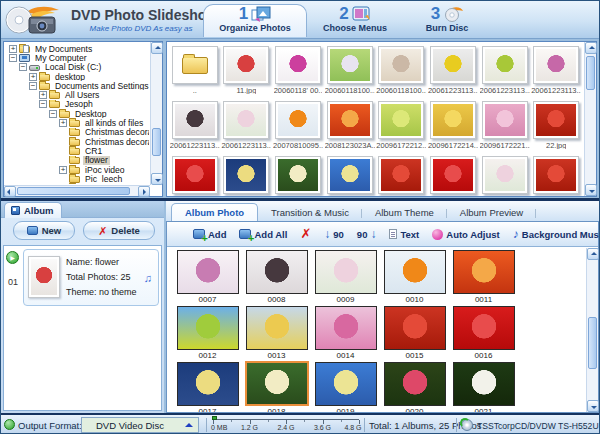 The image size is (600, 434). Describe the element at coordinates (414, 332) in the screenshot. I see `album-photo-item-0015: 0015` at that location.